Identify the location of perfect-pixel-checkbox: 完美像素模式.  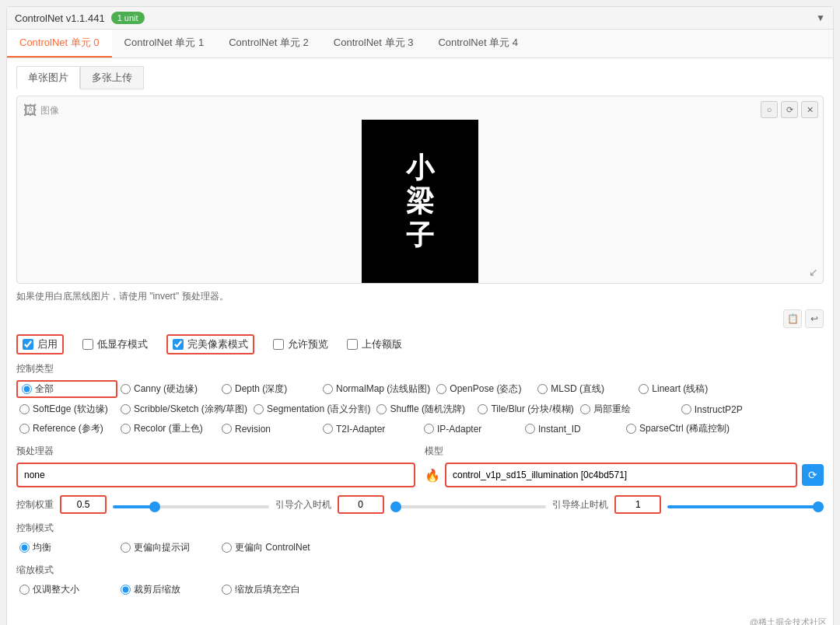
(210, 344).